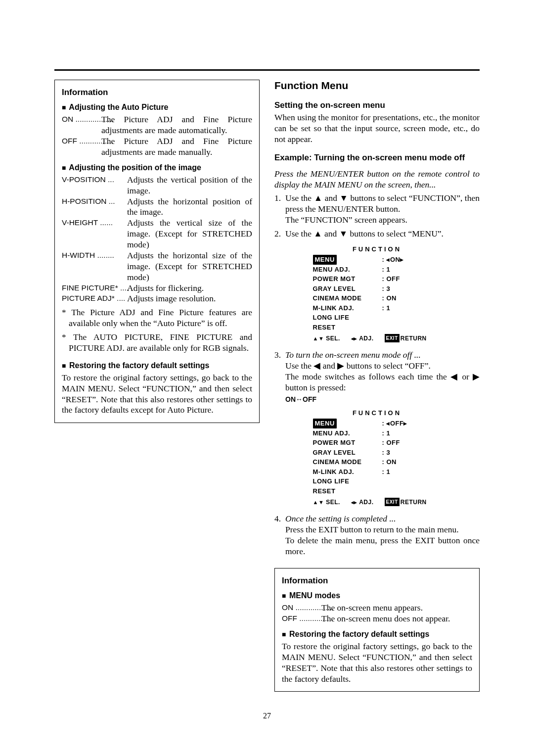  Describe the element at coordinates (377, 209) in the screenshot. I see `step-1: 1. Use the ▲ and ▼ buttons to select “FU…` at that location.